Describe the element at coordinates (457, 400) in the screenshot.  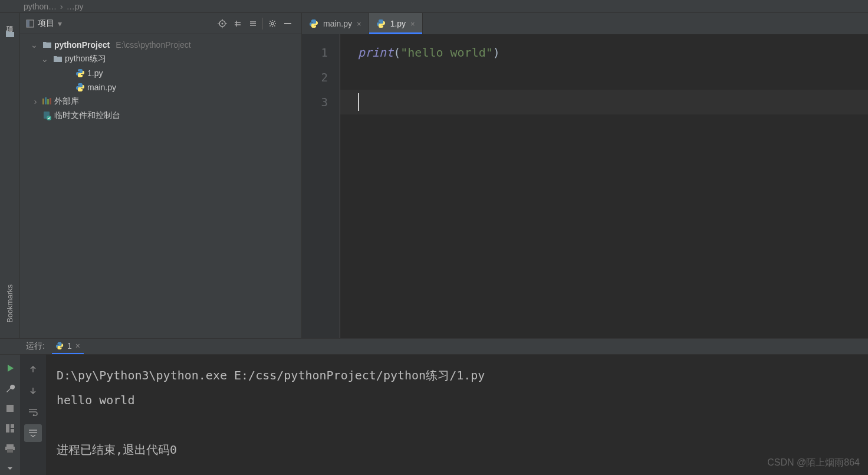
I see `console-line: hello world` at that location.